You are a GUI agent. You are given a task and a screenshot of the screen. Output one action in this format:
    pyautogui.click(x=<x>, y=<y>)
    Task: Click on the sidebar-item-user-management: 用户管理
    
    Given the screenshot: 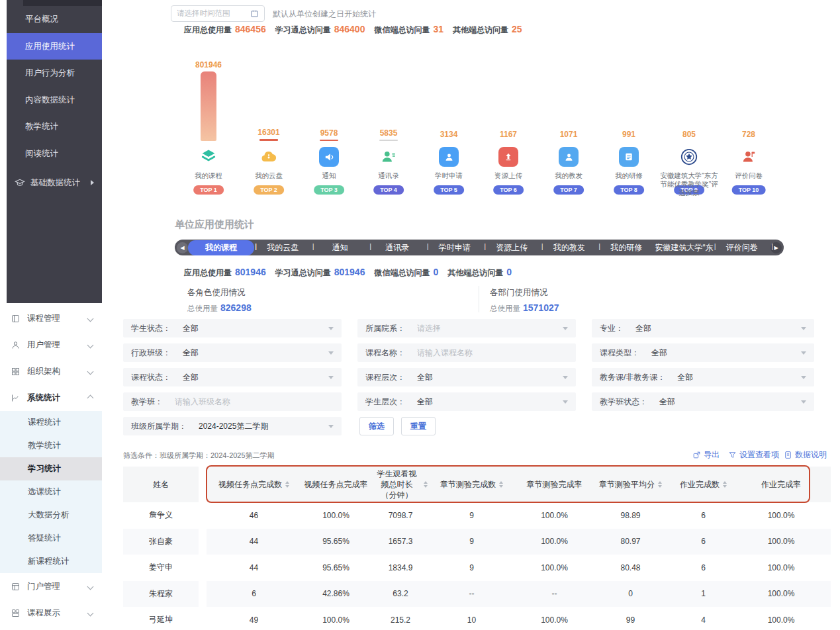 What is the action you would take?
    pyautogui.click(x=51, y=345)
    